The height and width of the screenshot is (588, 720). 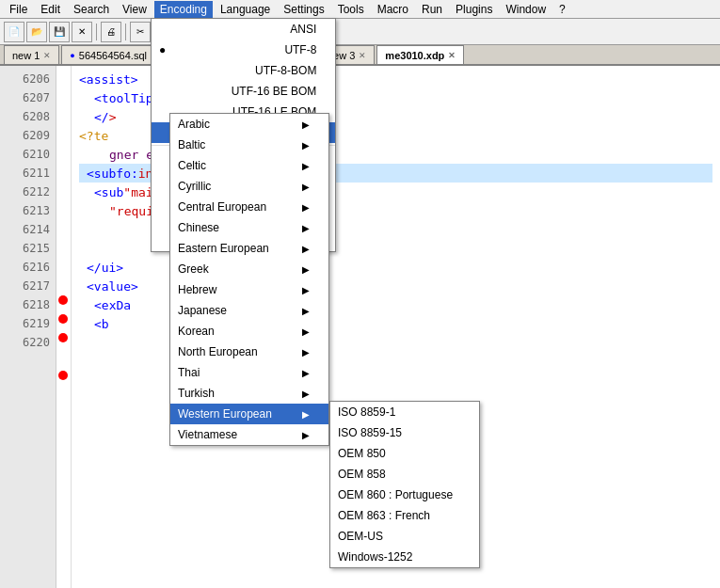 What do you see at coordinates (249, 290) in the screenshot?
I see `charset-hebrew: Hebrew ▶` at bounding box center [249, 290].